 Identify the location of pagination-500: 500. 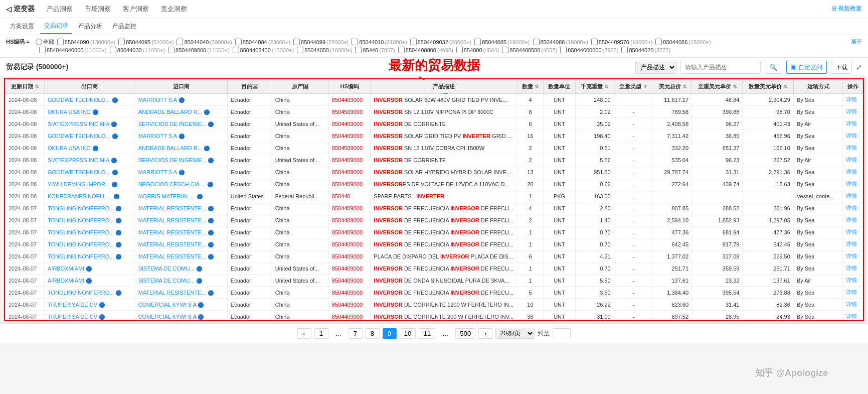
(465, 333).